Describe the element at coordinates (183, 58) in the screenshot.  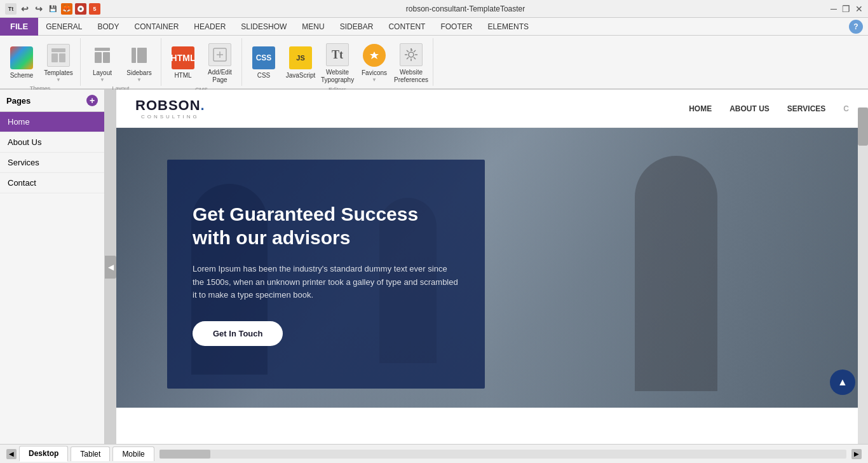
I see `html5-tool-icon: HTML` at that location.